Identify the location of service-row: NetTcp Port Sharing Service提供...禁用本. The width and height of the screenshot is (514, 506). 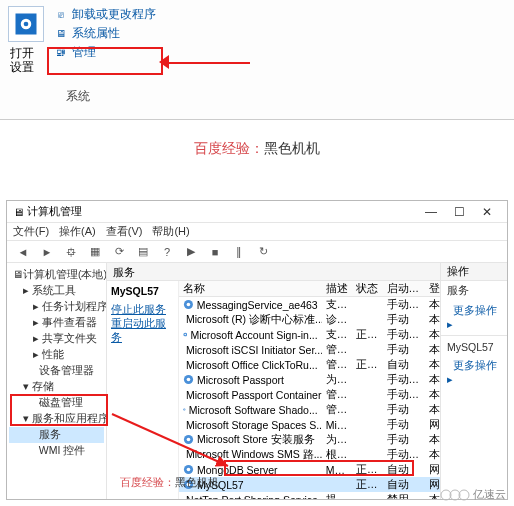
(310, 496).